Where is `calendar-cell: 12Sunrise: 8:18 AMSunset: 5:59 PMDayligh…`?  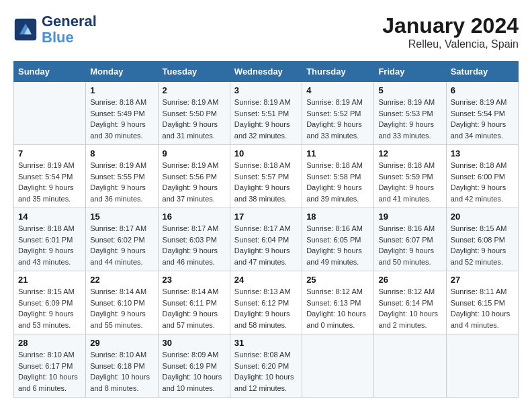 calendar-cell: 12Sunrise: 8:18 AMSunset: 5:59 PMDayligh… is located at coordinates (410, 177).